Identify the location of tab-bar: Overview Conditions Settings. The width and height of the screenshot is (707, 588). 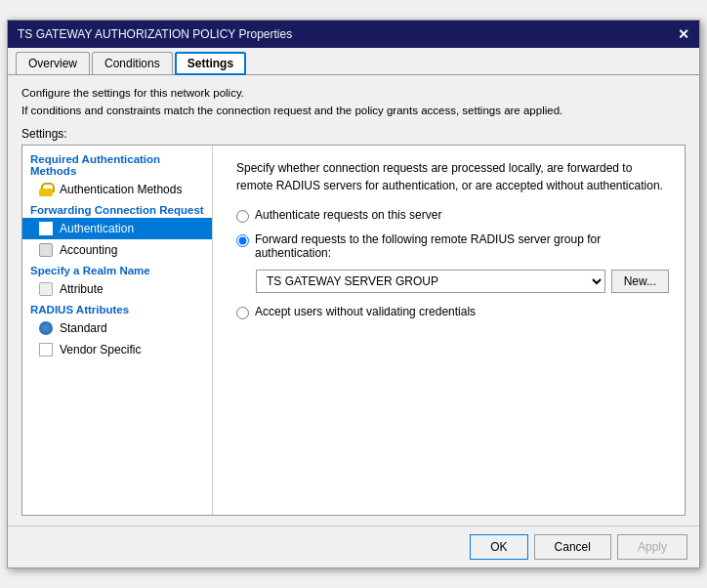
(354, 62).